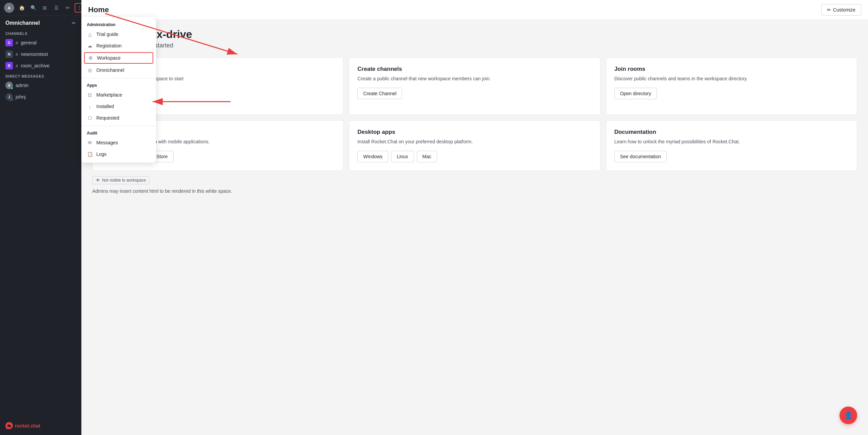  What do you see at coordinates (74, 23) in the screenshot?
I see `sidebar-compose-icon: ✏` at bounding box center [74, 23].